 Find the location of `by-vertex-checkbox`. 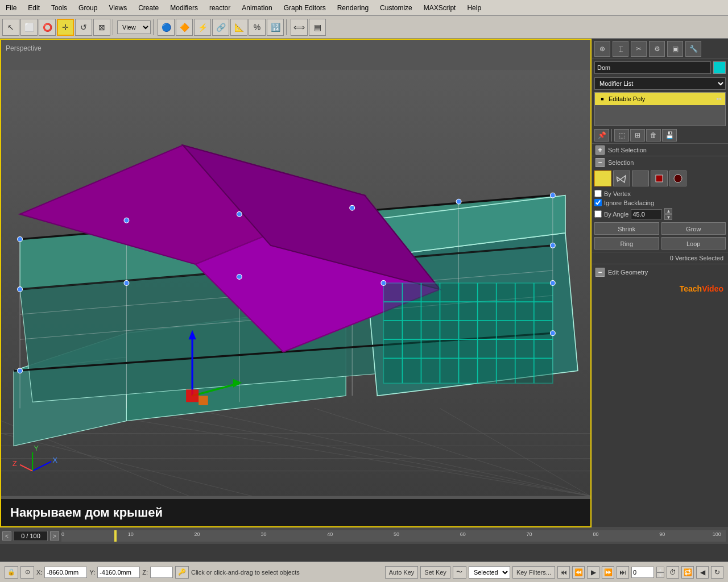

by-vertex-checkbox is located at coordinates (598, 193).